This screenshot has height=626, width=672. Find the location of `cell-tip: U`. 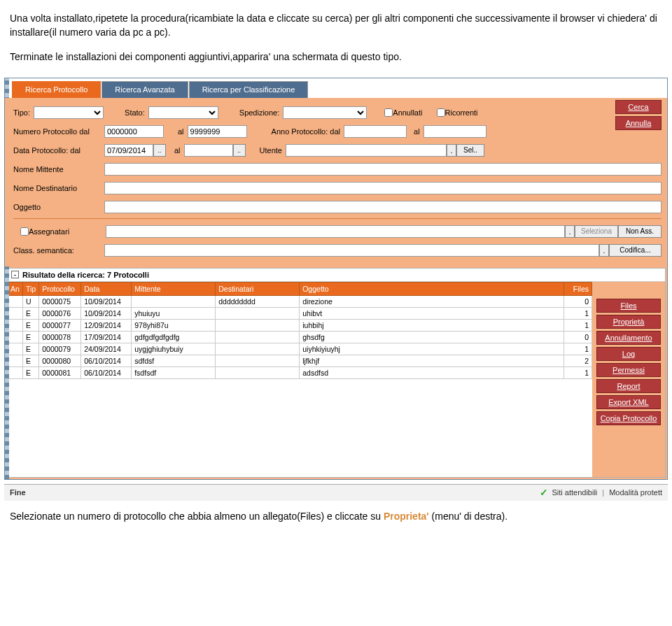

cell-tip: U is located at coordinates (31, 301).